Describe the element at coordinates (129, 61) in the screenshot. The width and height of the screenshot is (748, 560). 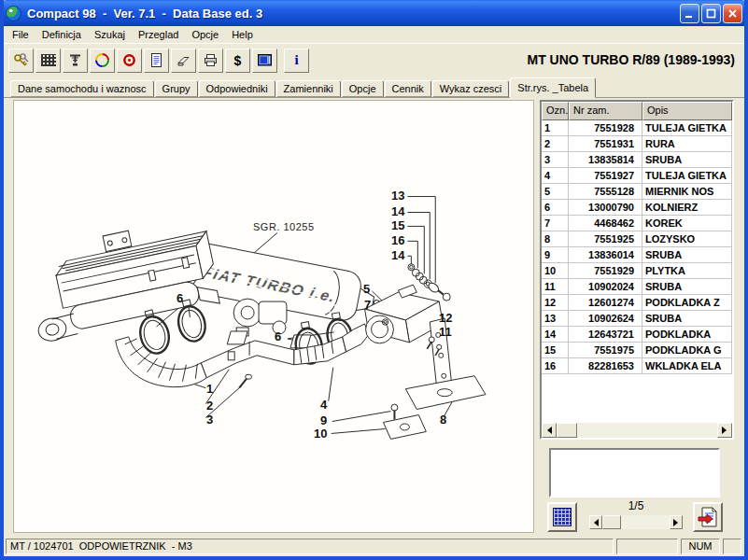
I see `target-button` at that location.